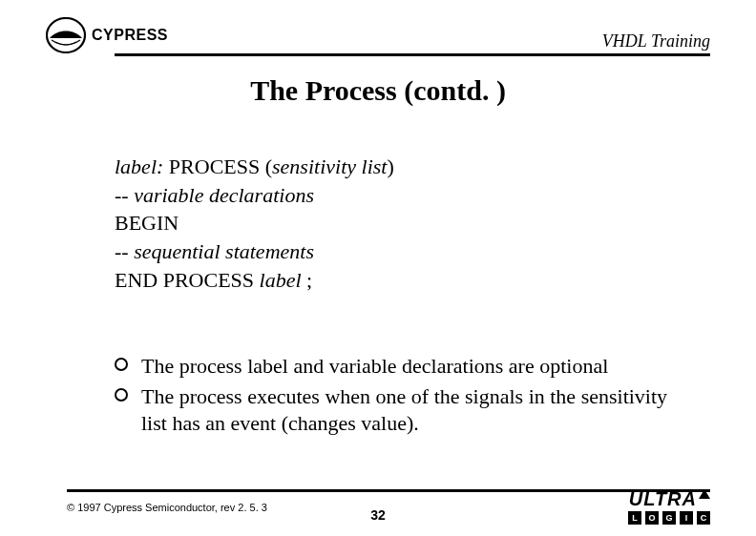  I want to click on code-token: PROCESS (, so click(218, 166).